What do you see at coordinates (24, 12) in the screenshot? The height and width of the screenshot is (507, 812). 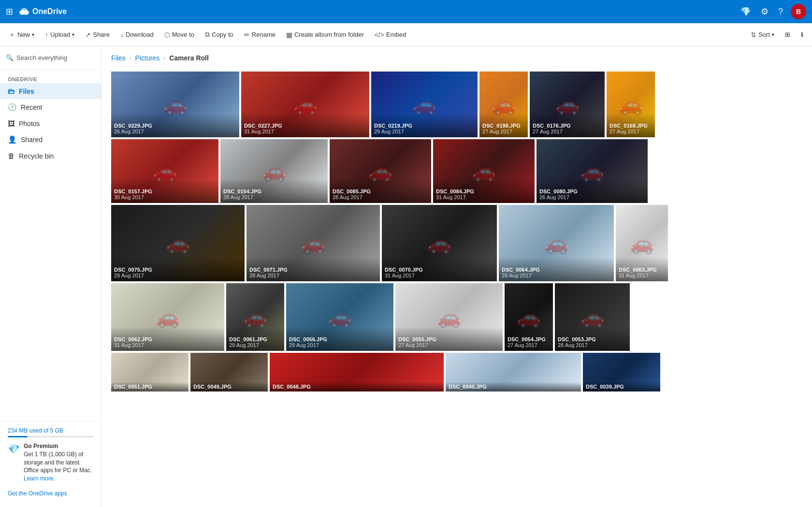 I see `onedrive-logo-icon` at bounding box center [24, 12].